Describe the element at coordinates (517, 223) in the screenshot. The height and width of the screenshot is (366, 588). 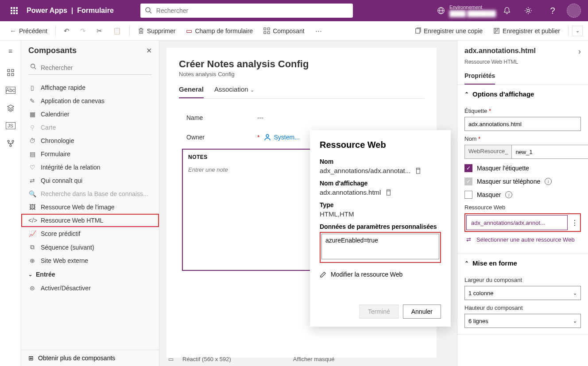
I see `resource-value: adx_annotations/adx.annot...` at that location.